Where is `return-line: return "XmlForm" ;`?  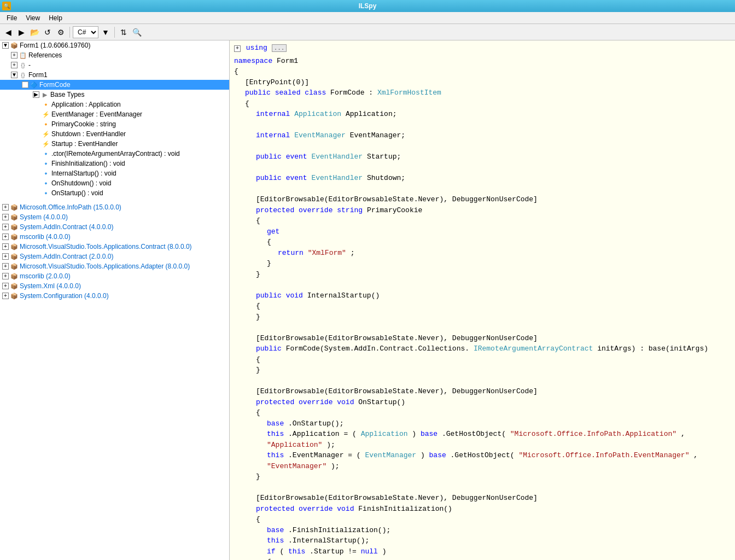
return-line: return "XmlForm" ; is located at coordinates (482, 253).